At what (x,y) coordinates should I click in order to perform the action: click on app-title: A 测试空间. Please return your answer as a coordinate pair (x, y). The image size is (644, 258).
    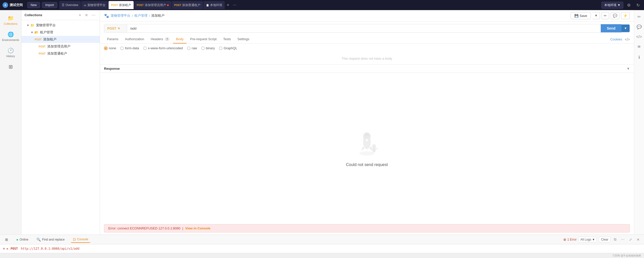
    Looking at the image, I should click on (13, 5).